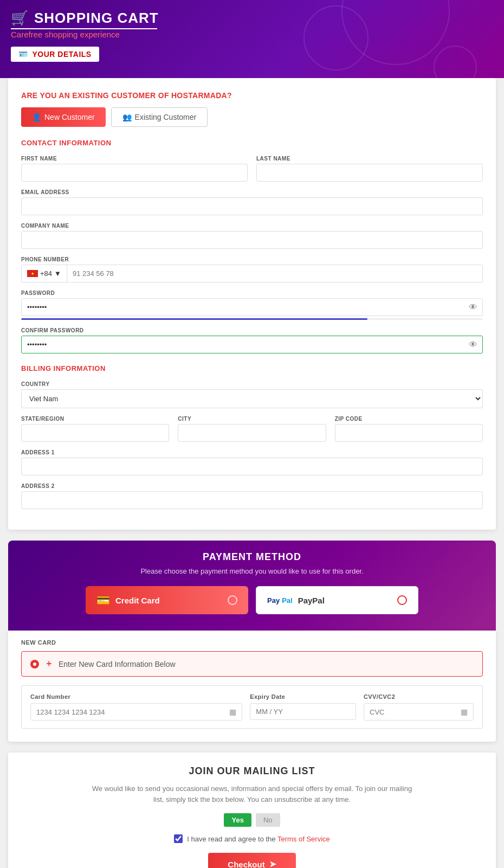 This screenshot has width=504, height=868. Describe the element at coordinates (252, 95) in the screenshot. I see `existing-customer-question: ARE YOU AN EXISTING CUSTOMER OF HOSTARMA…` at that location.